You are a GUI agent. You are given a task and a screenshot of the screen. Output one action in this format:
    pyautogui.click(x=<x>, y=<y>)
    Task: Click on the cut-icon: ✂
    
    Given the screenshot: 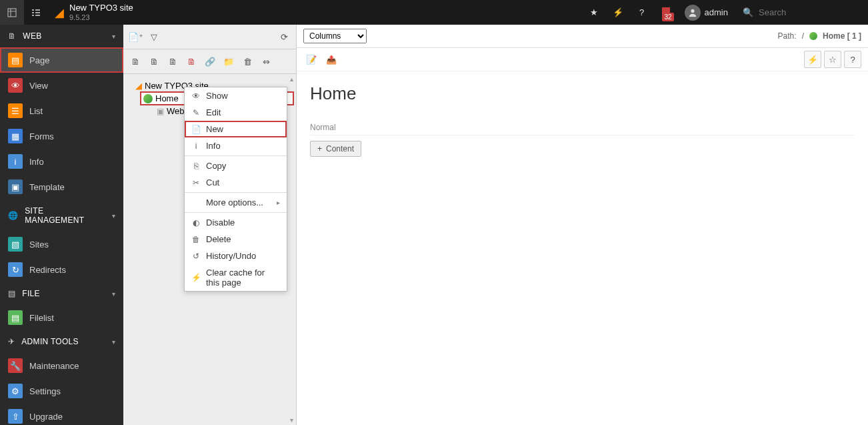 What is the action you would take?
    pyautogui.click(x=196, y=183)
    